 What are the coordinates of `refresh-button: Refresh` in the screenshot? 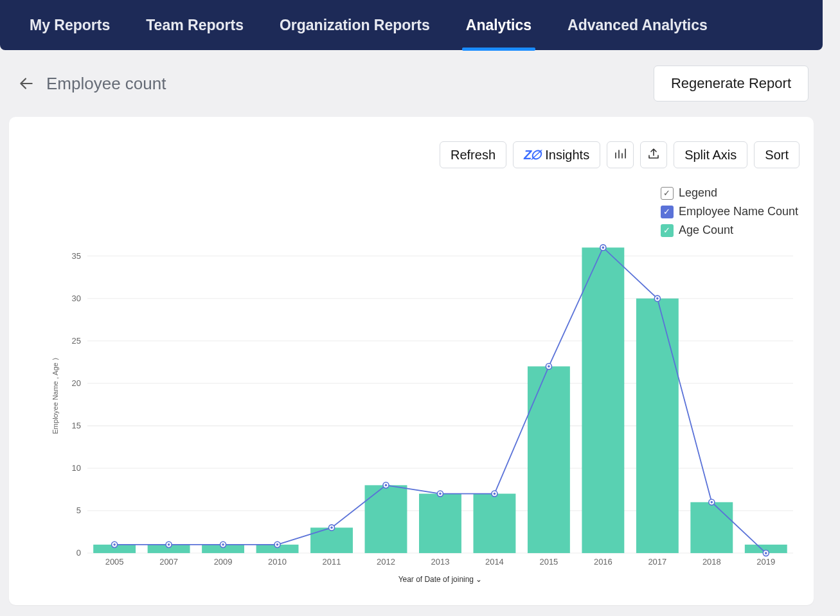 It's located at (473, 155).